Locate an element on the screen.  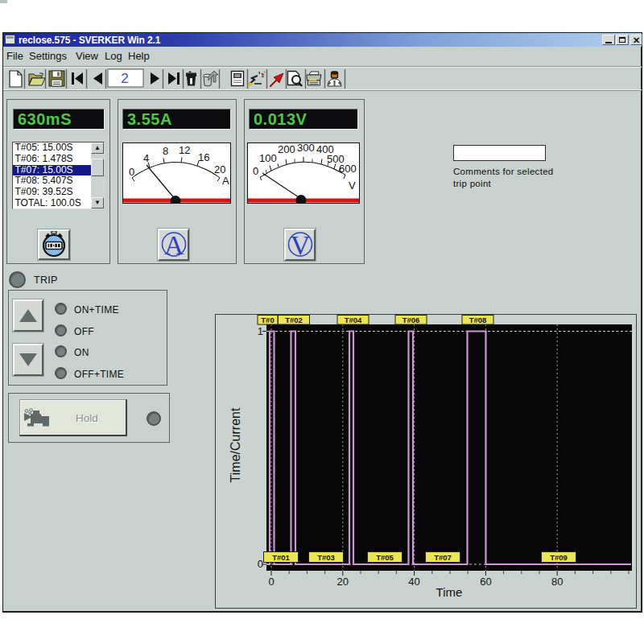
svg-text: 300 is located at coordinates (306, 148).